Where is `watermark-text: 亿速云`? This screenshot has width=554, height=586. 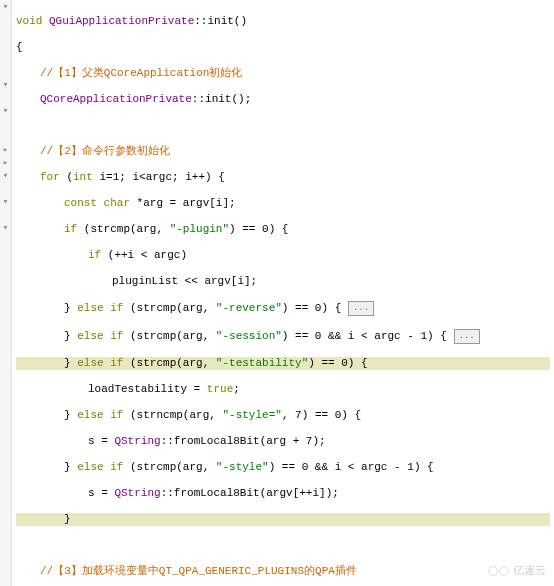 watermark-text: 亿速云 is located at coordinates (530, 570).